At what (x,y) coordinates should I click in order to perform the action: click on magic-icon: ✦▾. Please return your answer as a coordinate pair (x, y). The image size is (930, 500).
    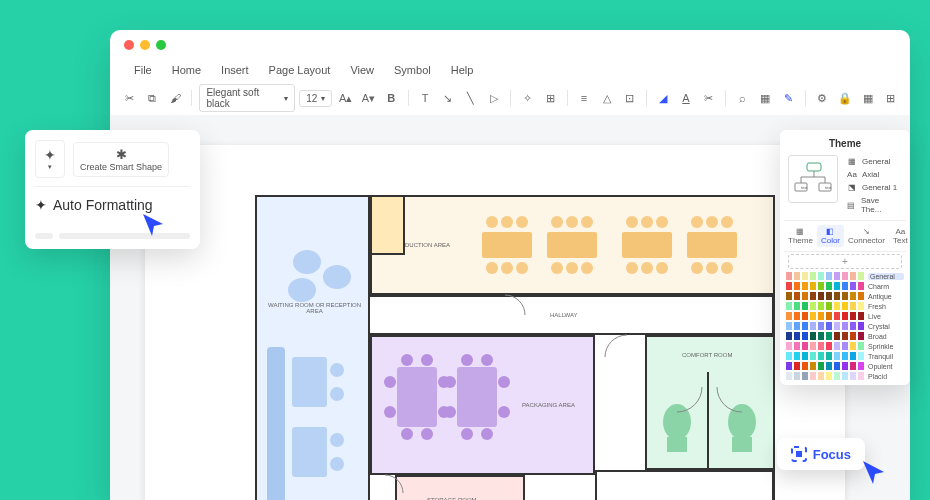
    Looking at the image, I should click on (50, 159).